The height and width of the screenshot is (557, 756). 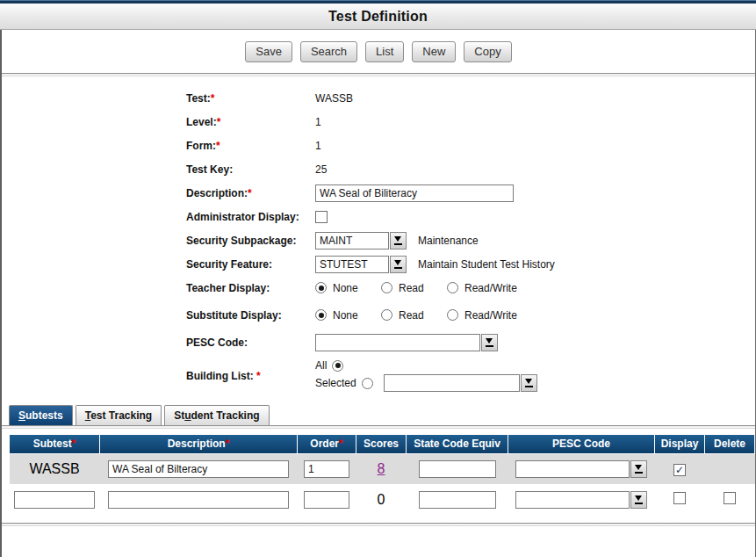 I want to click on row2-scores-value: 0, so click(x=381, y=499).